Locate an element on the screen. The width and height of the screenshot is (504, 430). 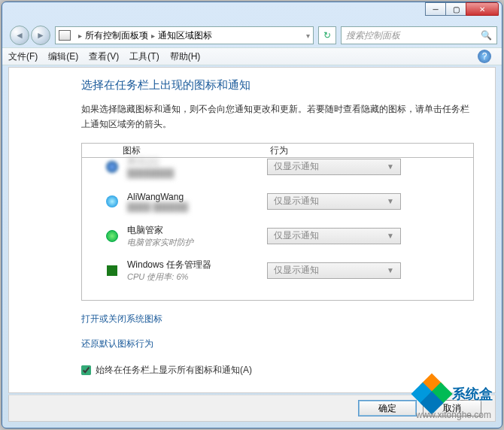
app-icon-aliwangwang is located at coordinates (112, 201).